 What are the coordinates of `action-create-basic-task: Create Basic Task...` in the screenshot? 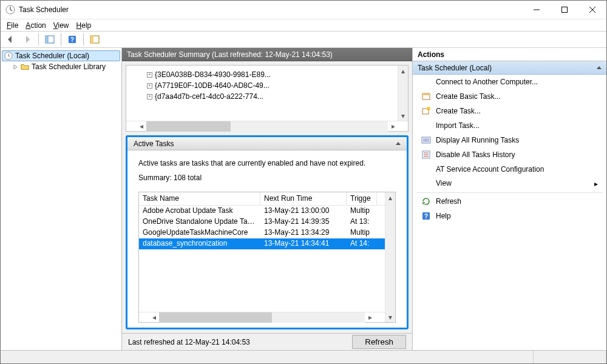 It's located at (510, 96).